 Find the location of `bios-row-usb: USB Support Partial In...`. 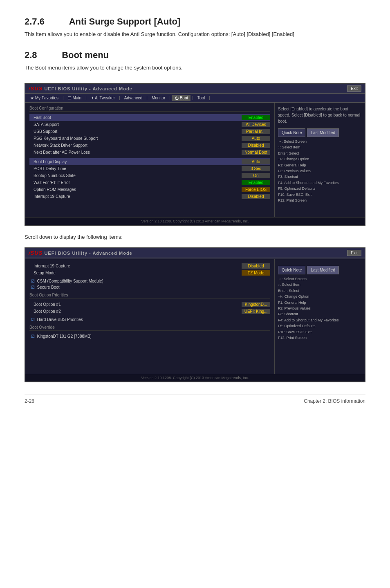

bios-row-usb: USB Support Partial In... is located at coordinates (150, 132).